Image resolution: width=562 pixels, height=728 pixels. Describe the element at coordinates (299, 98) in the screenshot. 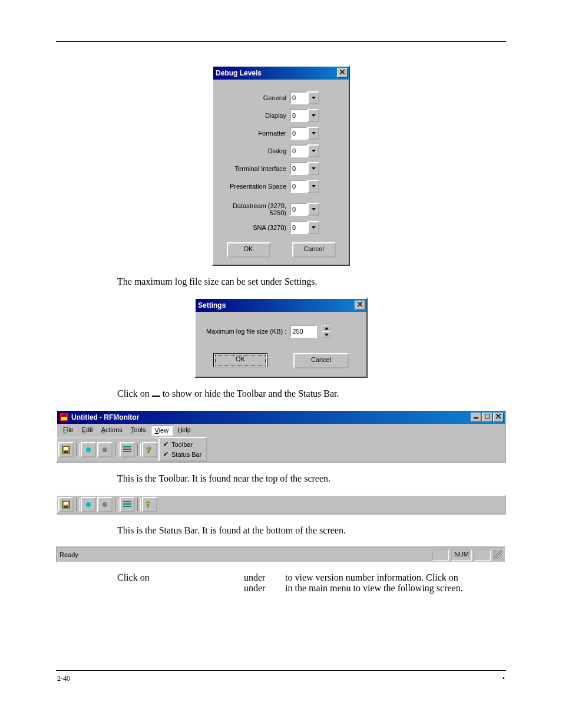

I see `general-combo` at that location.